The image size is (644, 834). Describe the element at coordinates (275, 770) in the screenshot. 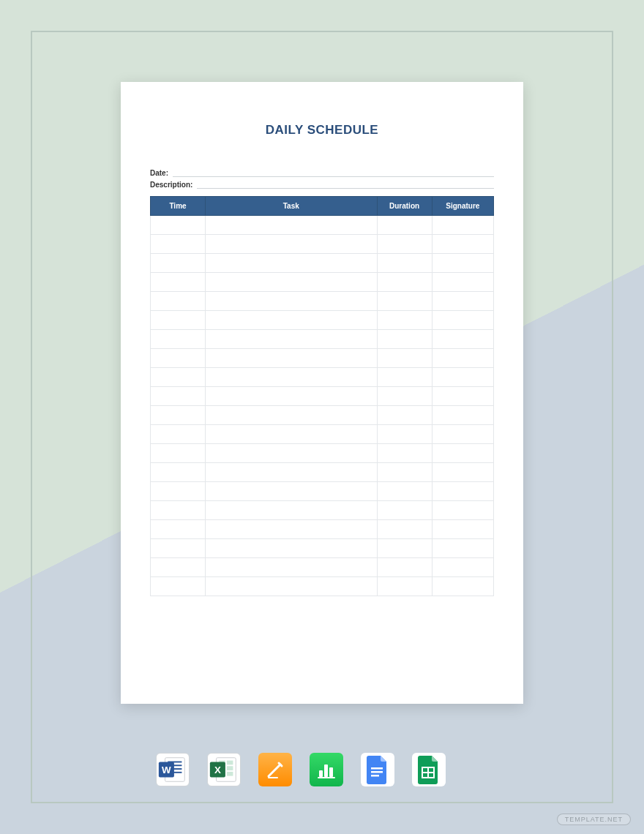

I see `pages-icon` at that location.